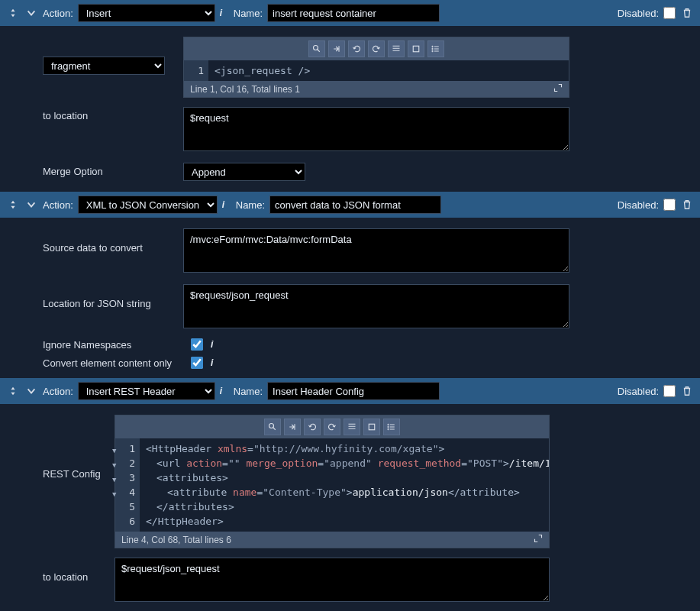  What do you see at coordinates (92, 241) in the screenshot?
I see `source-data-label: Source data to convert` at bounding box center [92, 241].